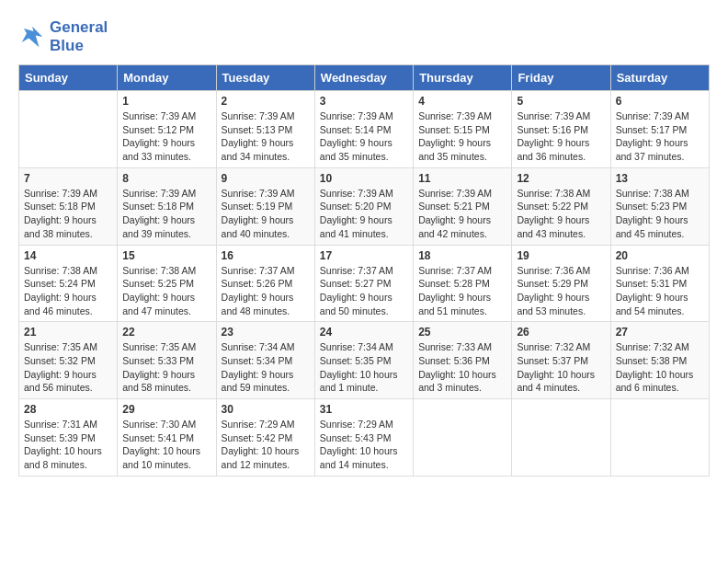 Image resolution: width=728 pixels, height=563 pixels. What do you see at coordinates (561, 130) in the screenshot?
I see `calendar-cell: 5Sunrise: 7:39 AMSunset: 5:16 PMDaylight…` at bounding box center [561, 130].